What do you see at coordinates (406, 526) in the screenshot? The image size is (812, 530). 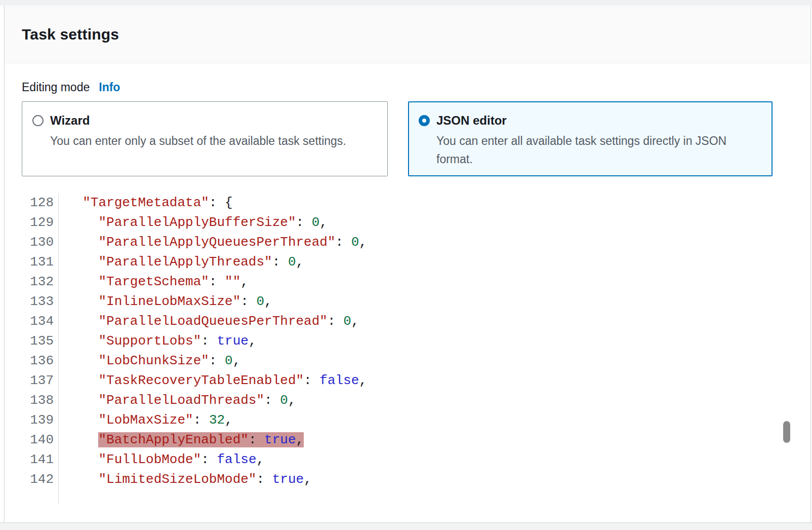 I see `page-bottom-strip` at bounding box center [406, 526].